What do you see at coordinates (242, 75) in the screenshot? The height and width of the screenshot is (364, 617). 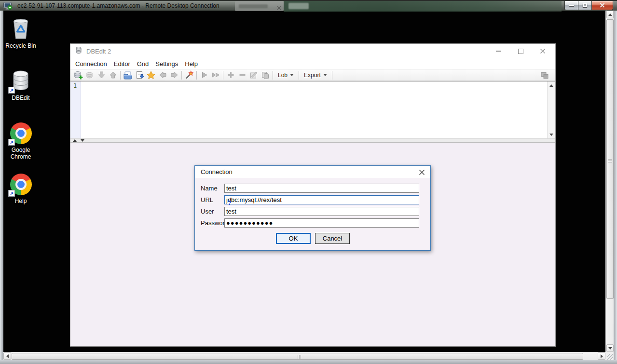 I see `delete-row-button` at bounding box center [242, 75].